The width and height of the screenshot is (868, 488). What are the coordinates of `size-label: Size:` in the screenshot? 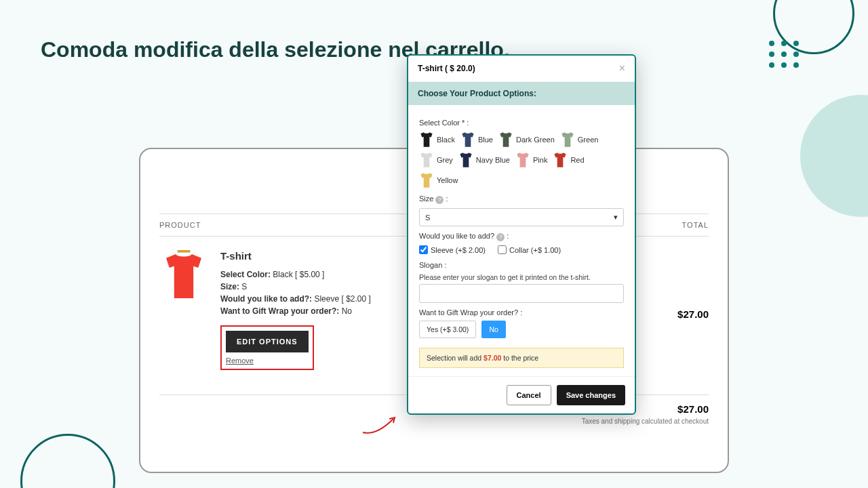 It's located at (230, 287).